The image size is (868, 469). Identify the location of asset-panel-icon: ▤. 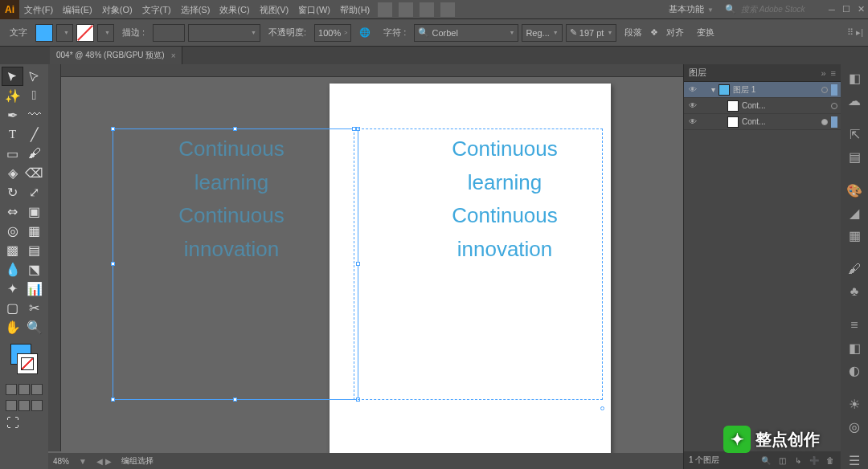
(854, 157).